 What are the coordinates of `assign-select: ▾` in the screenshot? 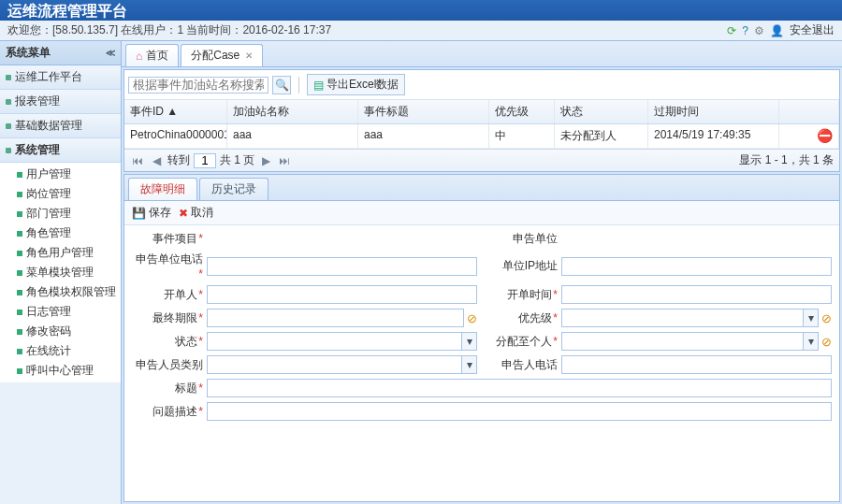 It's located at (690, 341).